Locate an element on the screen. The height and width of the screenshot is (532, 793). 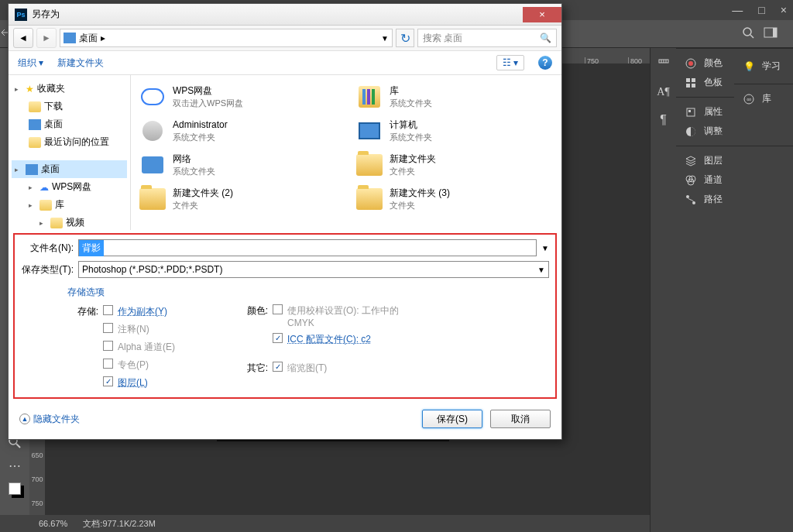
dialog-titlebar: Ps 另存为 × is located at coordinates (285, 15).